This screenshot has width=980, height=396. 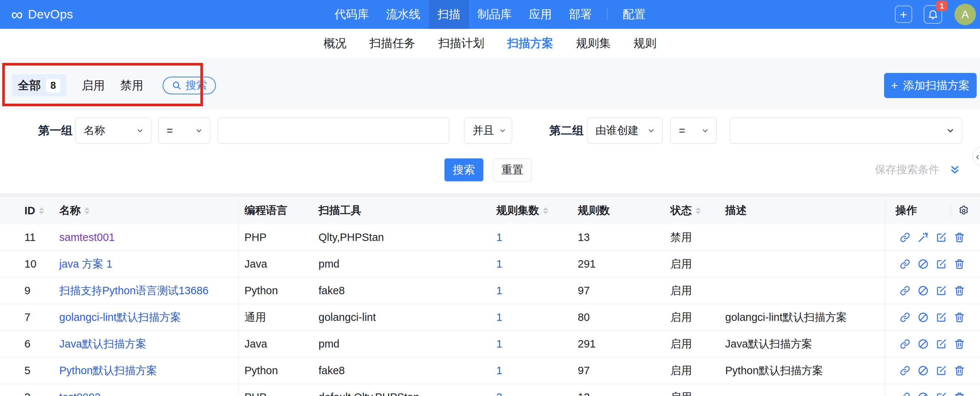 I want to click on group1-field-select: 名称, so click(x=113, y=131).